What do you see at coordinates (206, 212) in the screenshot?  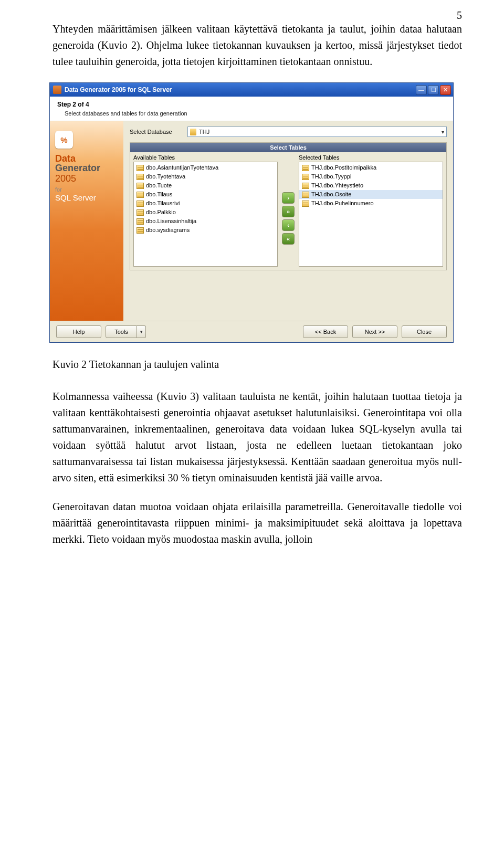 I see `list-item: dbo.Palkkio` at bounding box center [206, 212].